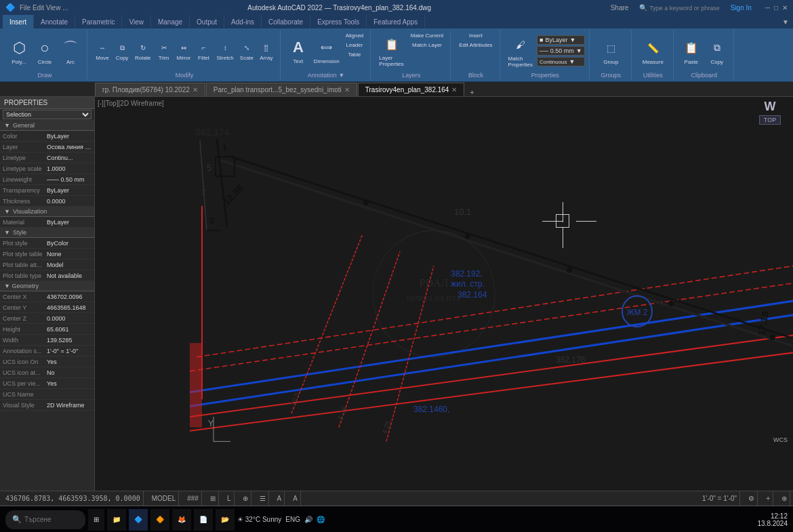 The image size is (793, 532). What do you see at coordinates (47, 294) in the screenshot?
I see `properties-panel: PROPERTIES Selection ▼ General Color ByL…` at bounding box center [47, 294].